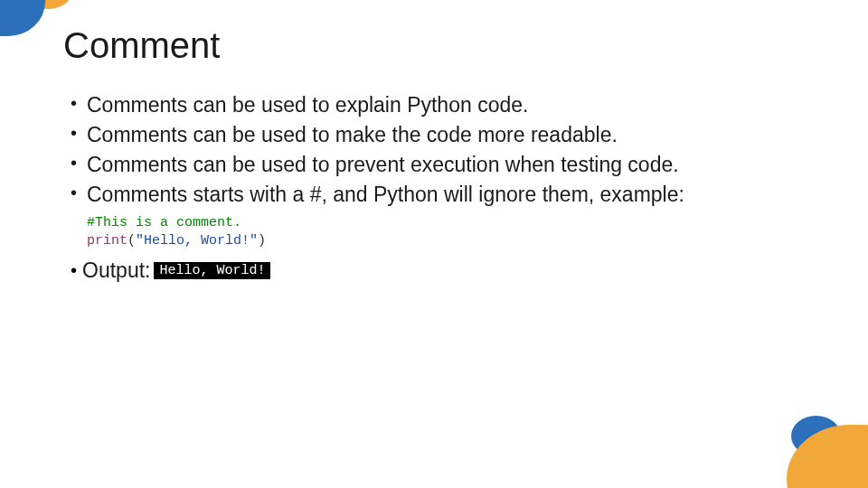  What do you see at coordinates (197, 240) in the screenshot?
I see `code-string-literal: "Hello, World!"` at bounding box center [197, 240].